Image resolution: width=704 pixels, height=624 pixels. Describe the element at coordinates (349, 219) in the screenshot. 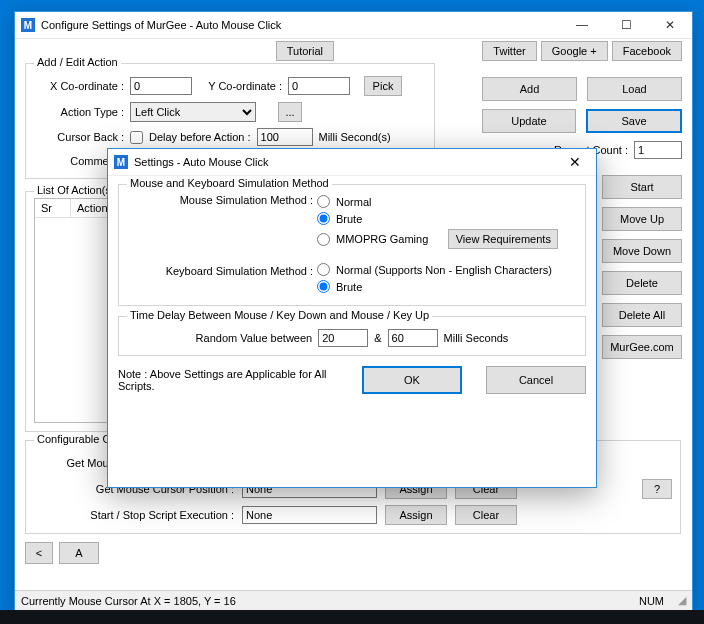

I see `mouse-brute-label: Brute` at that location.